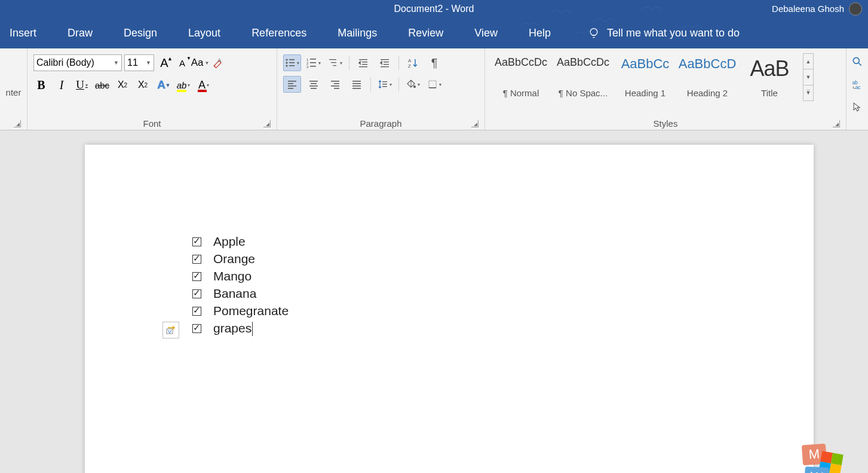 The width and height of the screenshot is (868, 473). What do you see at coordinates (357, 84) in the screenshot?
I see `justify-button` at bounding box center [357, 84].